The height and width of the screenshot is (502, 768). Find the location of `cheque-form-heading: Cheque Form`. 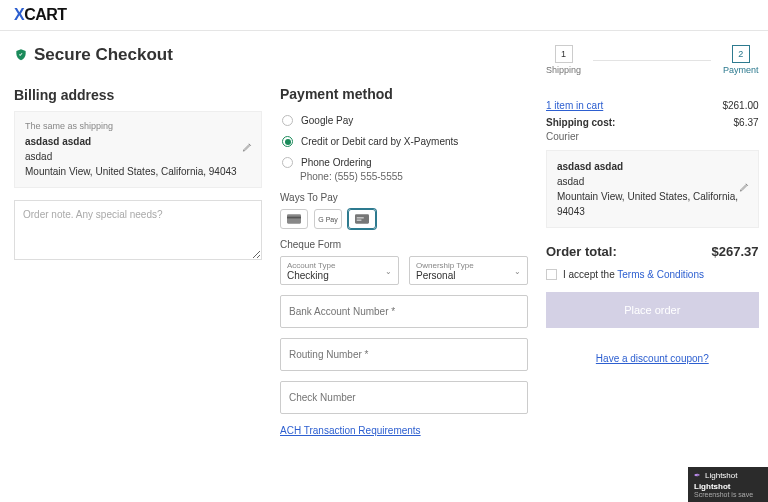

cheque-form-heading: Cheque Form is located at coordinates (404, 244).